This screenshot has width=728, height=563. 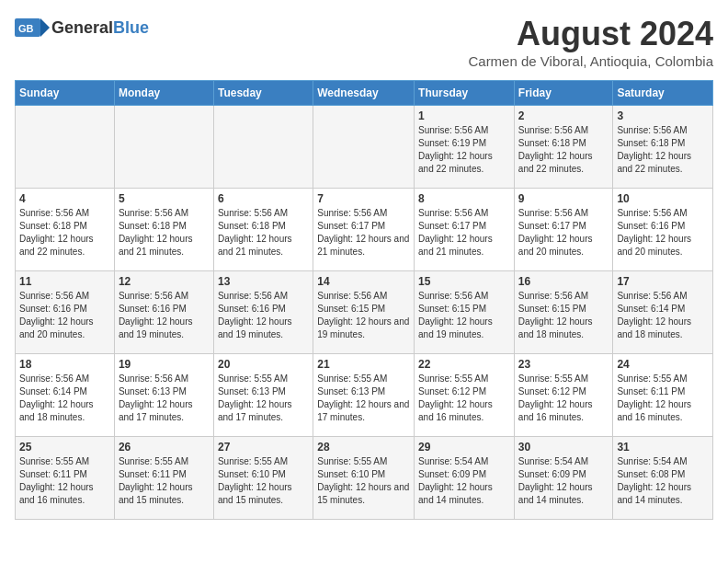 I want to click on calendar-cell: 30Sunrise: 5:54 AMSunset: 6:09 PMDayligh…, so click(x=563, y=478).